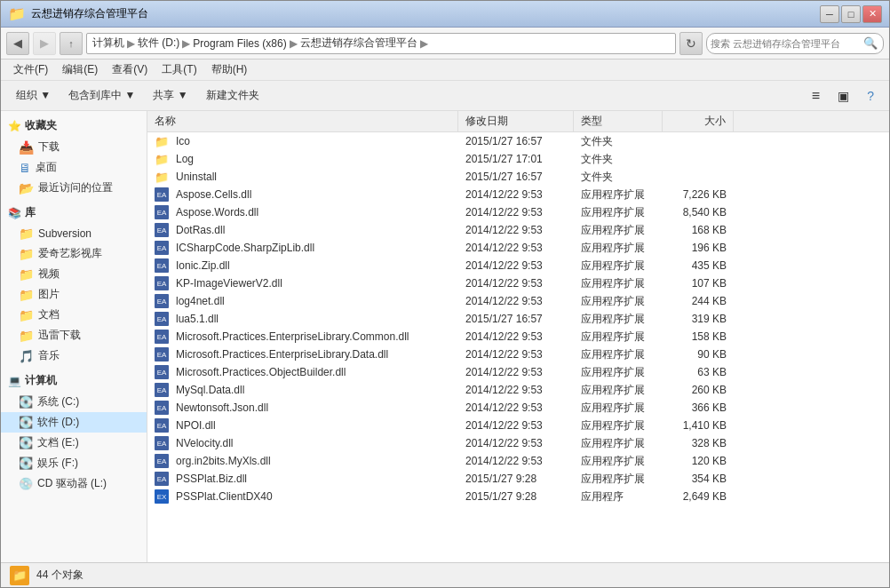 This screenshot has width=890, height=588. What do you see at coordinates (18, 44) in the screenshot?
I see `back-button: ◀` at bounding box center [18, 44].